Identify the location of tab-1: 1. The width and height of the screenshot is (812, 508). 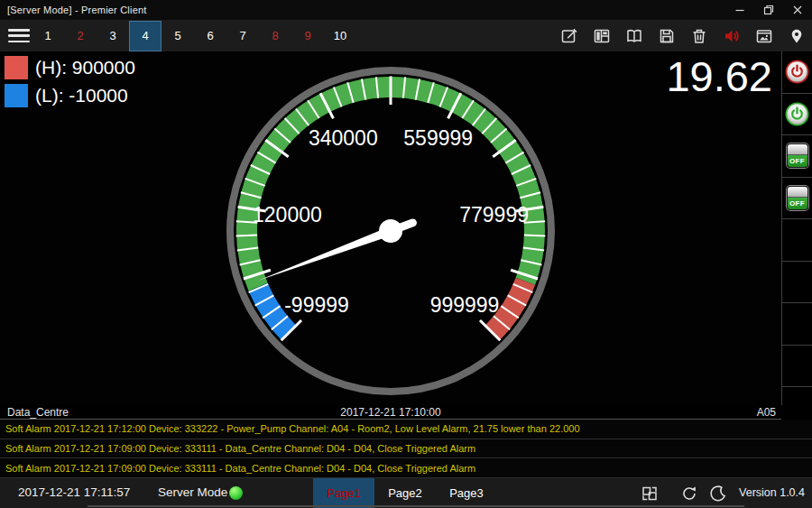
(48, 36).